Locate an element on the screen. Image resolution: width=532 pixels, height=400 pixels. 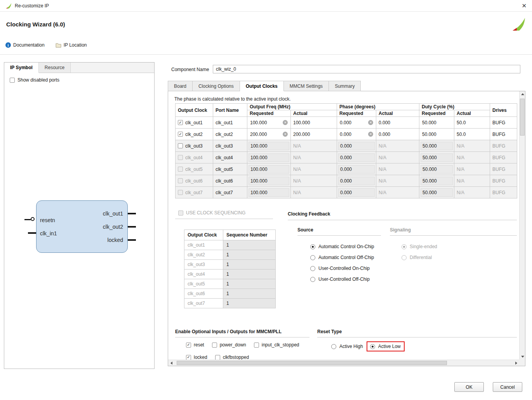
vertical-scrollbar is located at coordinates (522, 225).